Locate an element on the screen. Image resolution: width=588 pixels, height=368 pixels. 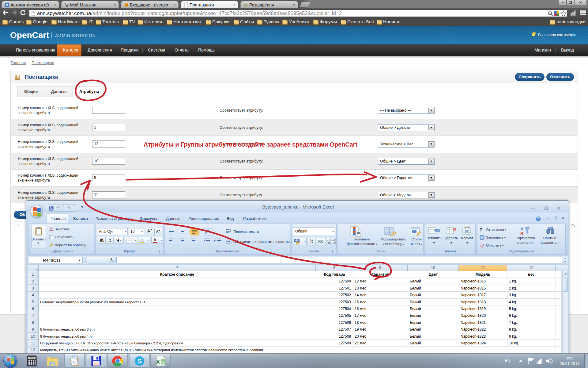
svg-text: S is located at coordinates (140, 361).